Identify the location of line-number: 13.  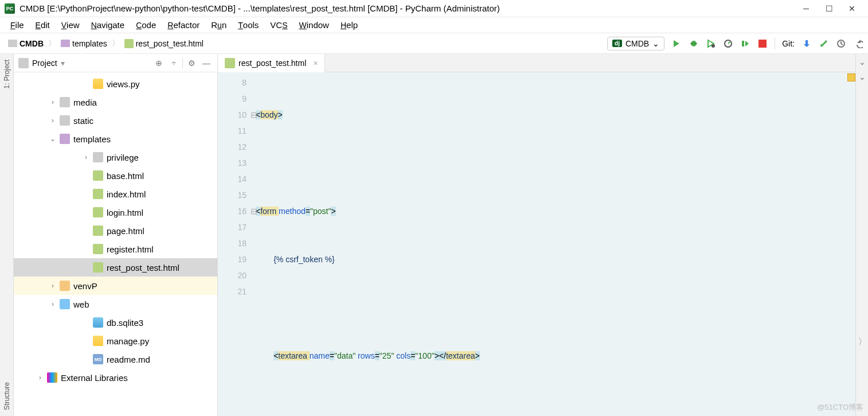
(232, 163).